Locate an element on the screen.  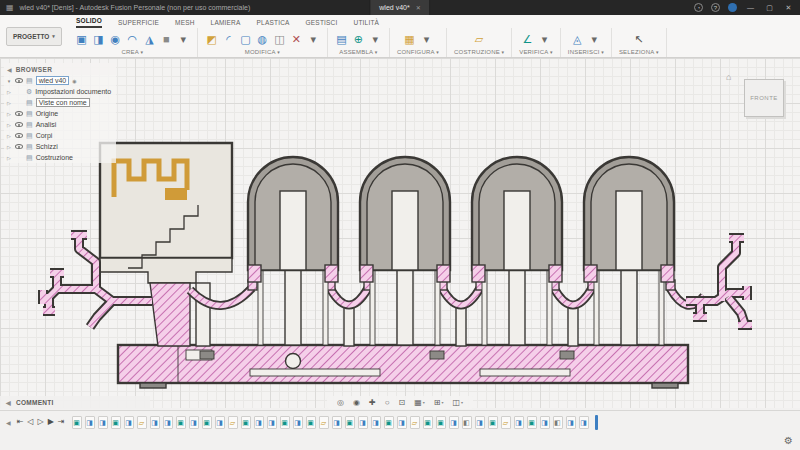
box-primitive-icon: ■ is located at coordinates (166, 39).